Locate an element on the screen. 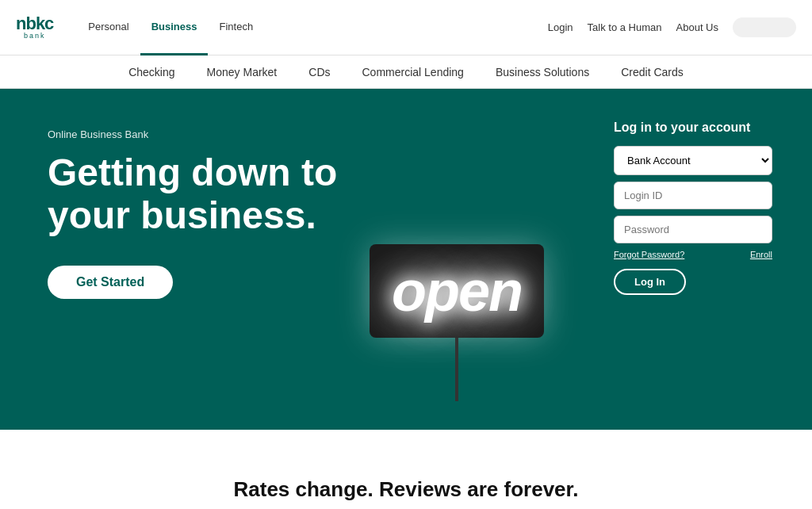 This screenshot has width=812, height=509. about-us-link: About Us is located at coordinates (698, 27).